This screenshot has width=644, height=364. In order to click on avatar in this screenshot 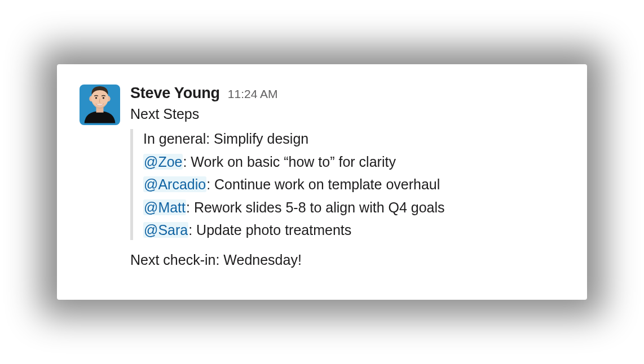, I will do `click(100, 105)`.